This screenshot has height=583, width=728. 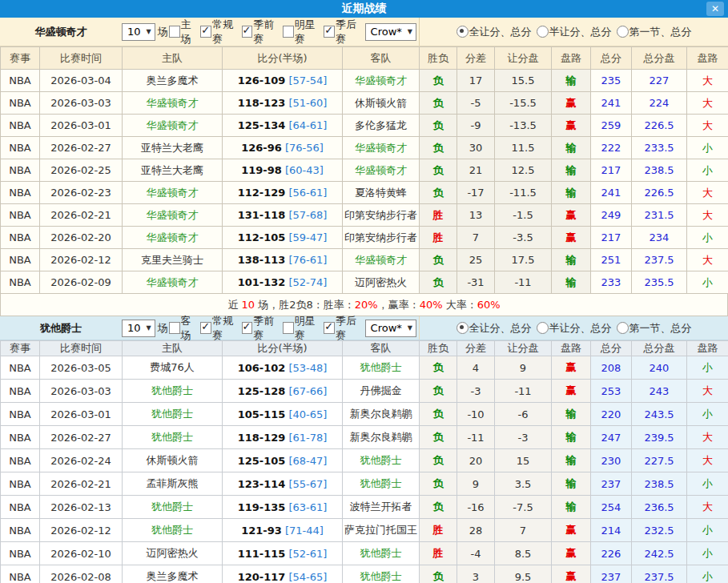 What do you see at coordinates (381, 506) in the screenshot?
I see `away-team-link: 波特兰开拓者` at bounding box center [381, 506].